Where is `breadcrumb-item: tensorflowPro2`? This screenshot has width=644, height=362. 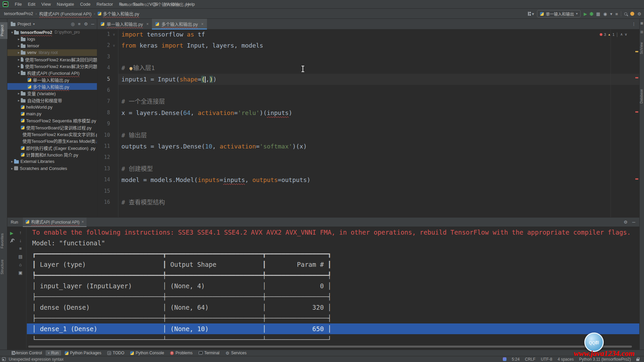 breadcrumb-item: tensorflowPro2 is located at coordinates (19, 13).